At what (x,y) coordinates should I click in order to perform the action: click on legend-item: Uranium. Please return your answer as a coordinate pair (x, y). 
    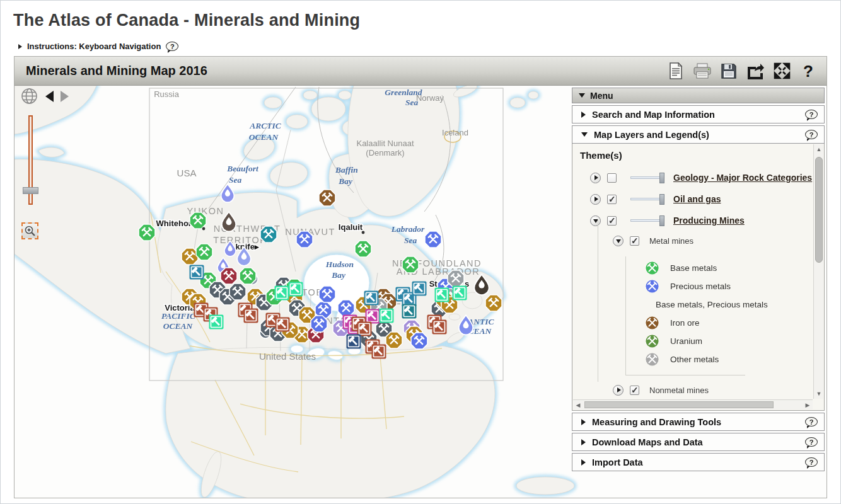
    Looking at the image, I should click on (686, 341).